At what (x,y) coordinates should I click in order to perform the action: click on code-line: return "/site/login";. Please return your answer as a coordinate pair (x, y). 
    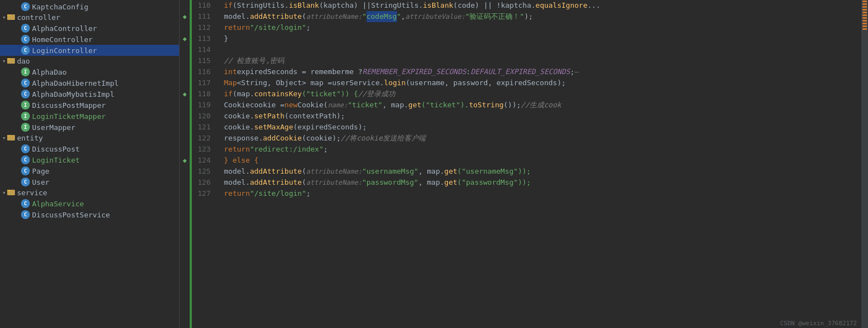
    Looking at the image, I should click on (543, 194).